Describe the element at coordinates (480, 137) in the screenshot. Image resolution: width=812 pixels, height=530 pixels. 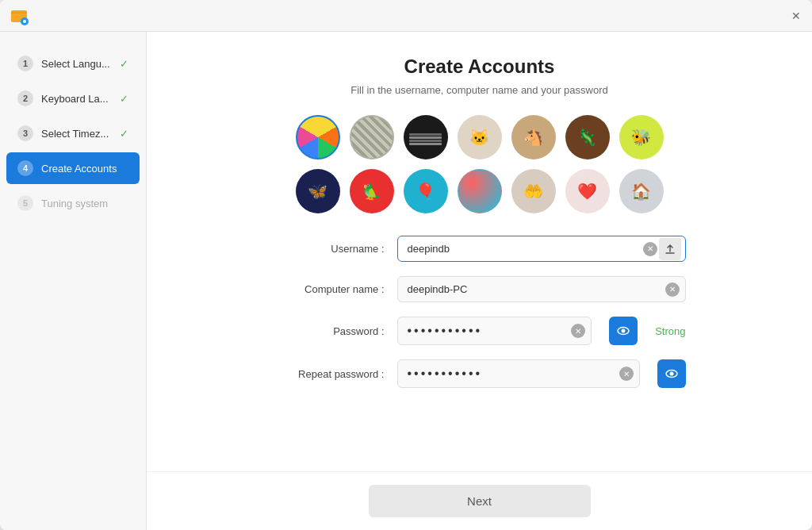
I see `avatar-4: 🐱` at that location.